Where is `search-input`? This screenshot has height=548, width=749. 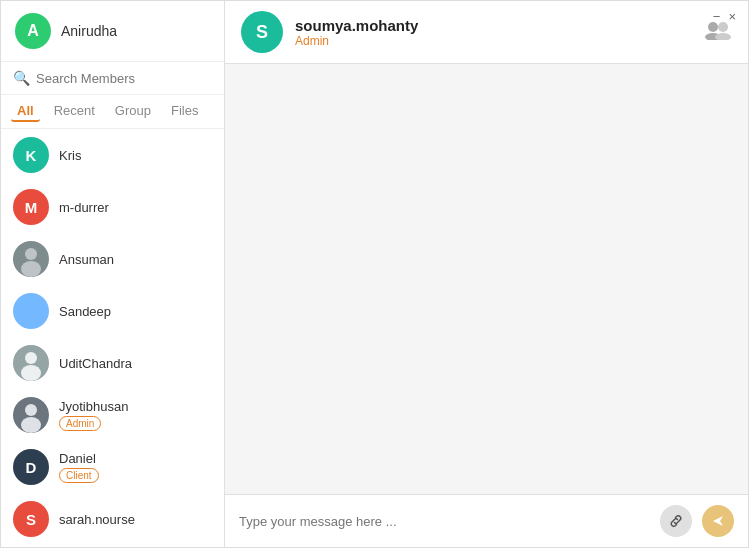
search-input is located at coordinates (124, 78).